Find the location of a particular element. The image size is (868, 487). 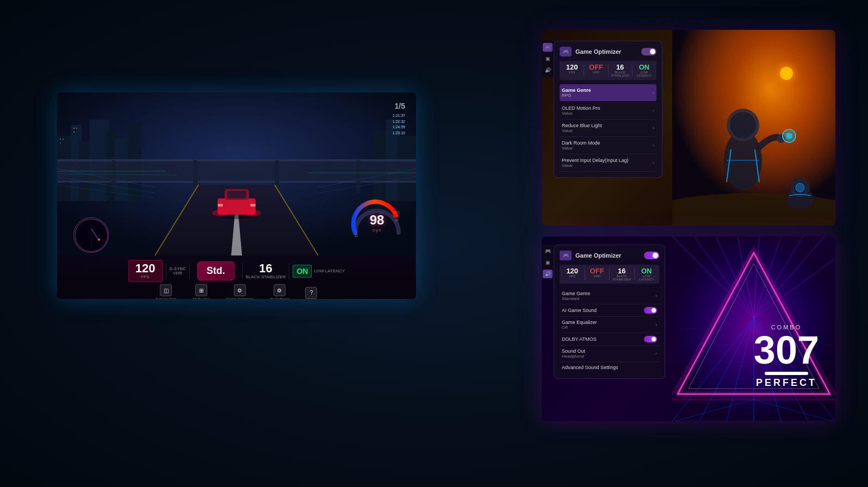

music-game-genre-chevron: › is located at coordinates (656, 296).